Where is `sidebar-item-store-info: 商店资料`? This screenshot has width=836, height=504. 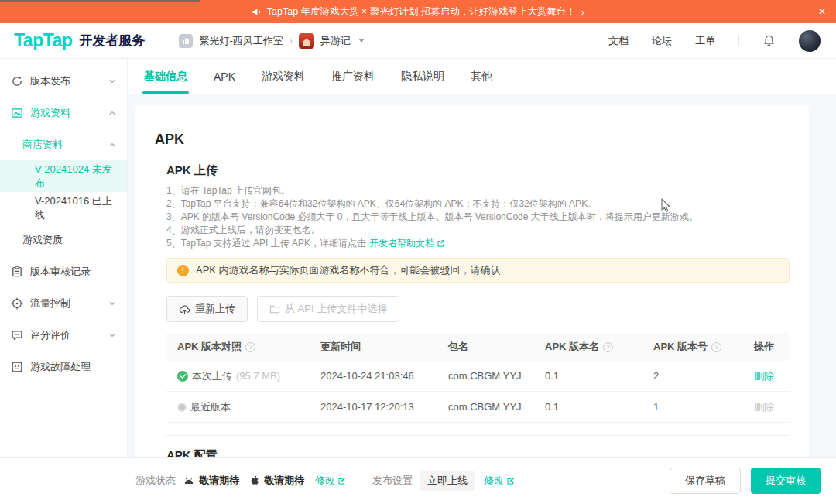
sidebar-item-store-info: 商店资料 is located at coordinates (63, 144).